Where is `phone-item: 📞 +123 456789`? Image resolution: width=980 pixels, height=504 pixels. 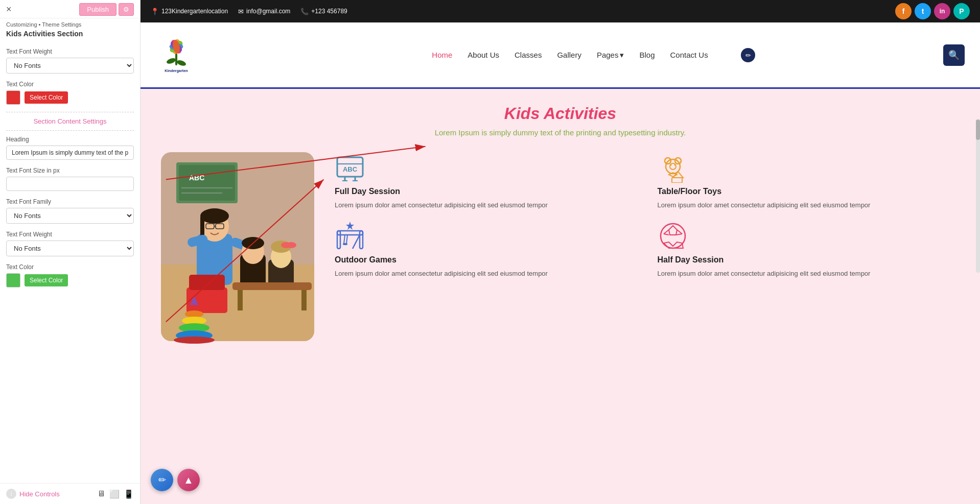
phone-item: 📞 +123 456789 is located at coordinates (324, 11).